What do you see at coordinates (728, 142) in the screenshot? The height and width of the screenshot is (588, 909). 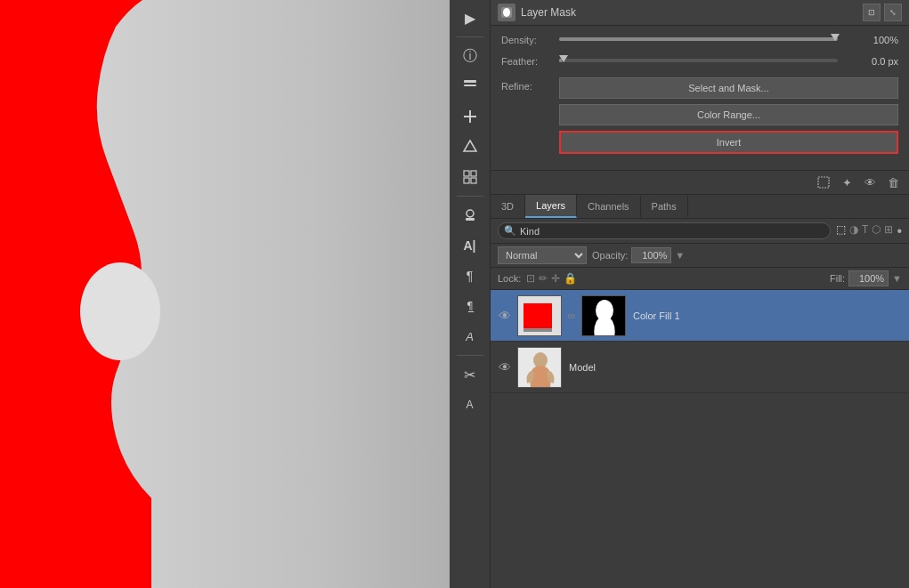 I see `invert-button: Invert` at bounding box center [728, 142].